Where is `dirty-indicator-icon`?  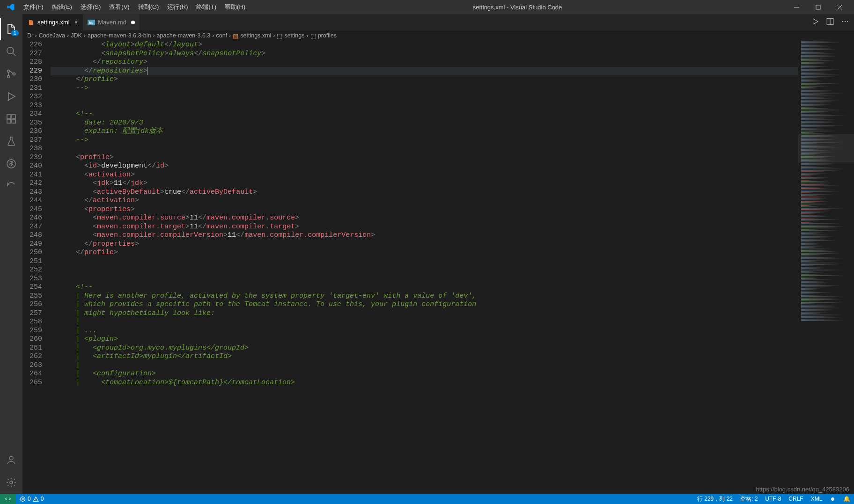
dirty-indicator-icon is located at coordinates (133, 22).